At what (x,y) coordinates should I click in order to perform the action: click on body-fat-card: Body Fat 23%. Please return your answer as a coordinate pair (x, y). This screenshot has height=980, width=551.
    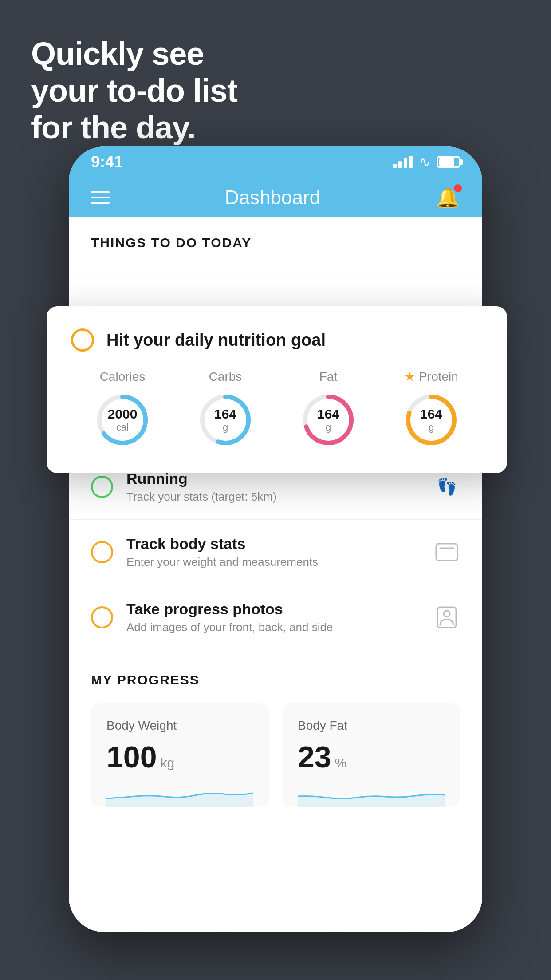
    Looking at the image, I should click on (371, 755).